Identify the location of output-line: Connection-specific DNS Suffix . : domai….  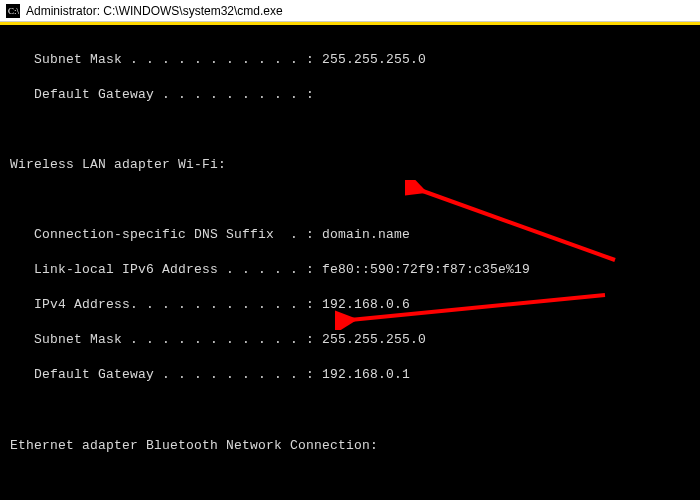
(350, 235).